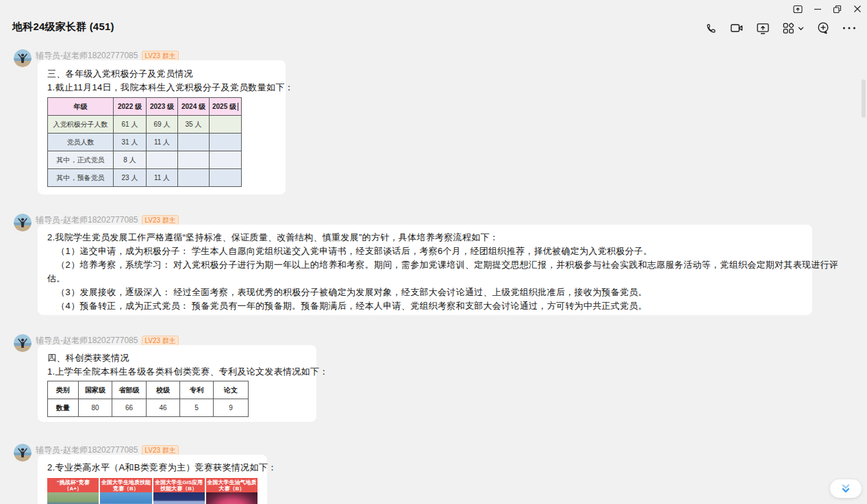 The height and width of the screenshot is (504, 867). Describe the element at coordinates (864, 99) in the screenshot. I see `scrollbar-thumb` at that location.